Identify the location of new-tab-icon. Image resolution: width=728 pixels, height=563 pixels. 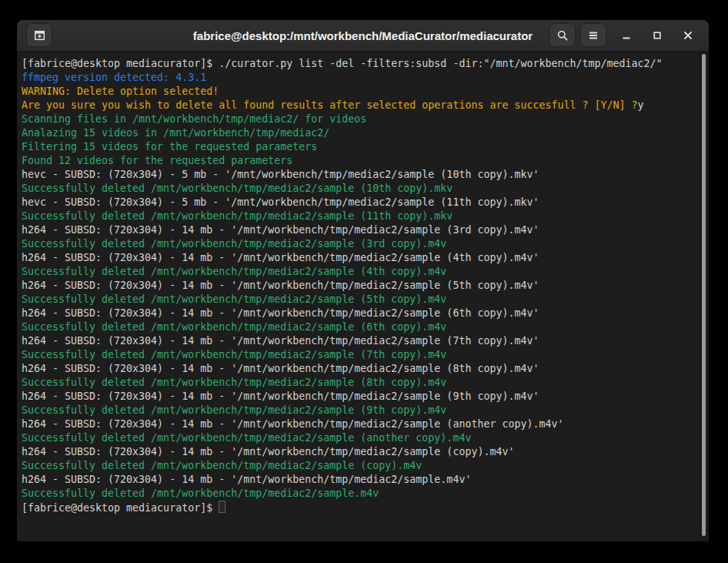
(40, 35).